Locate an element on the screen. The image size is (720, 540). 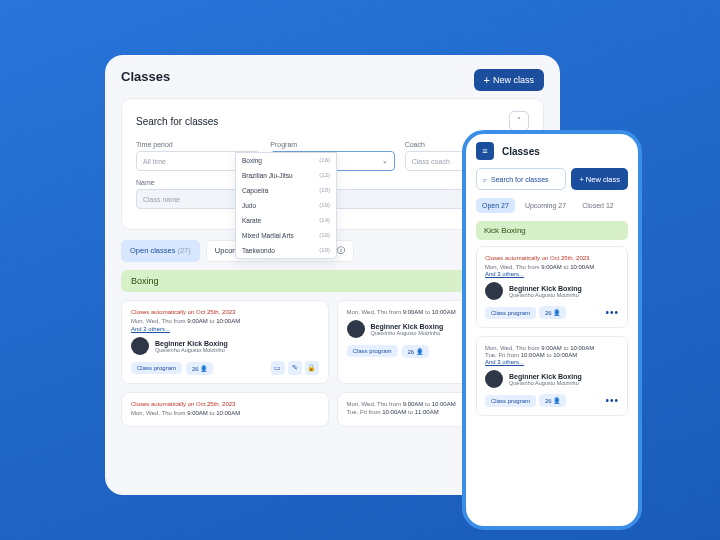
search-title: Search for classes is located at coordinates (177, 122).